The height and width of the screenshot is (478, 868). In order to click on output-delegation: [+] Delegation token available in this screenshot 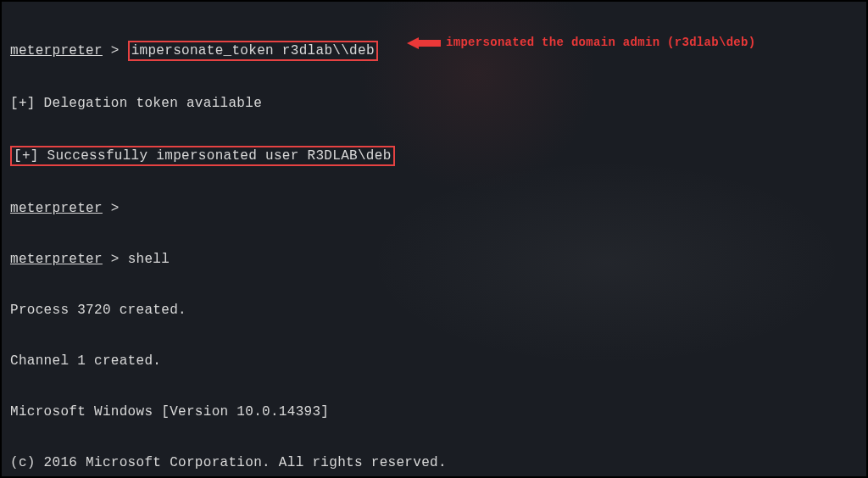, I will do `click(434, 103)`.